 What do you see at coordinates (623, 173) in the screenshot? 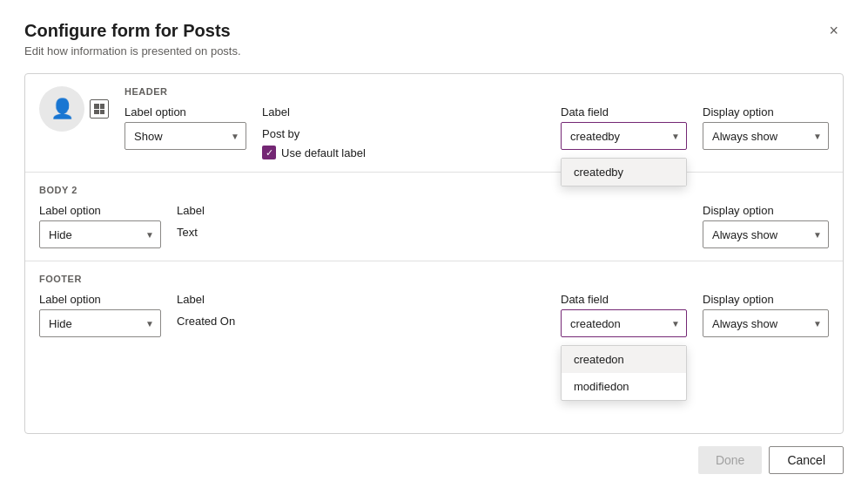
I see `header-data-field-dropdown: createdby` at bounding box center [623, 173].